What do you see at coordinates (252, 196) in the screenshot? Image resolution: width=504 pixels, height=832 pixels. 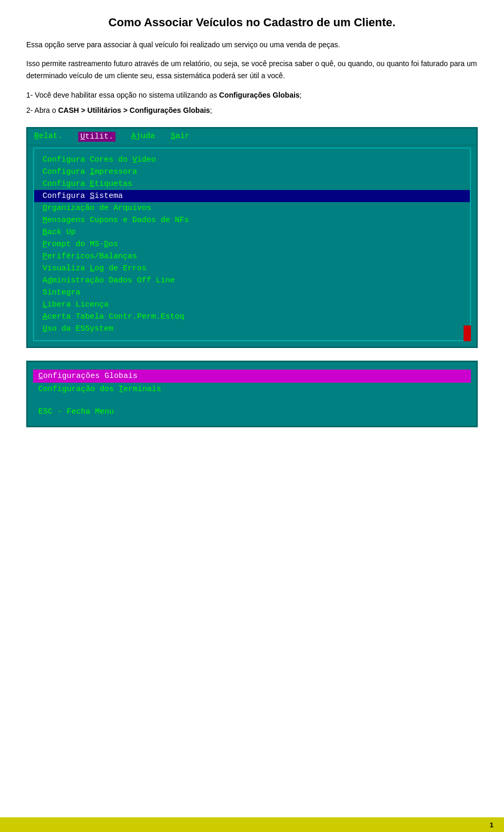 I see `menu-item-configura-sistema: Configura Sistema` at bounding box center [252, 196].